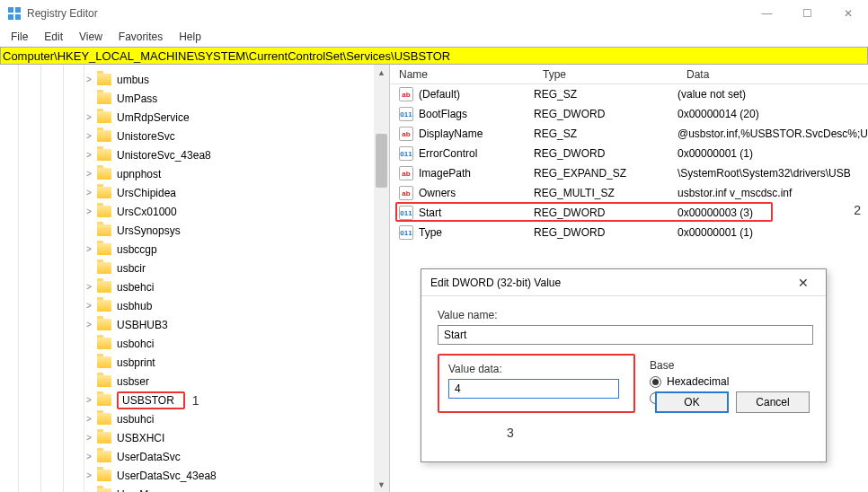 This screenshot has height=492, width=868. I want to click on tree-item: >usbccgp, so click(194, 250).